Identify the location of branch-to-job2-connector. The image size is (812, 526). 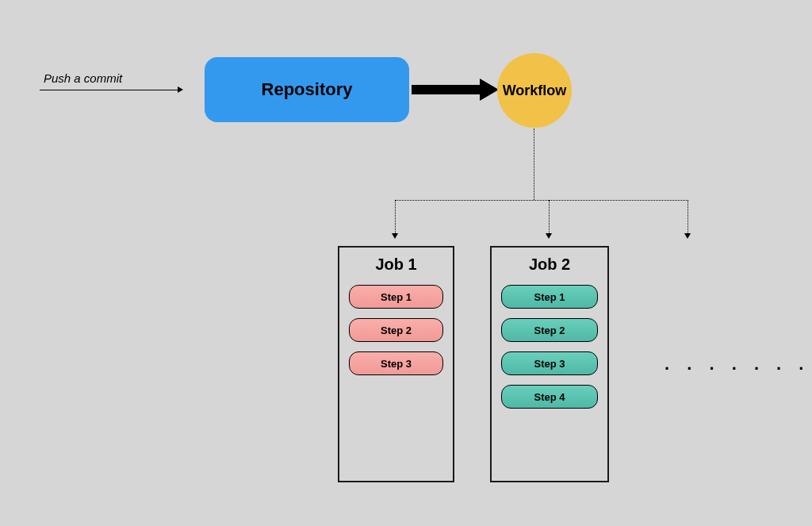
(549, 217).